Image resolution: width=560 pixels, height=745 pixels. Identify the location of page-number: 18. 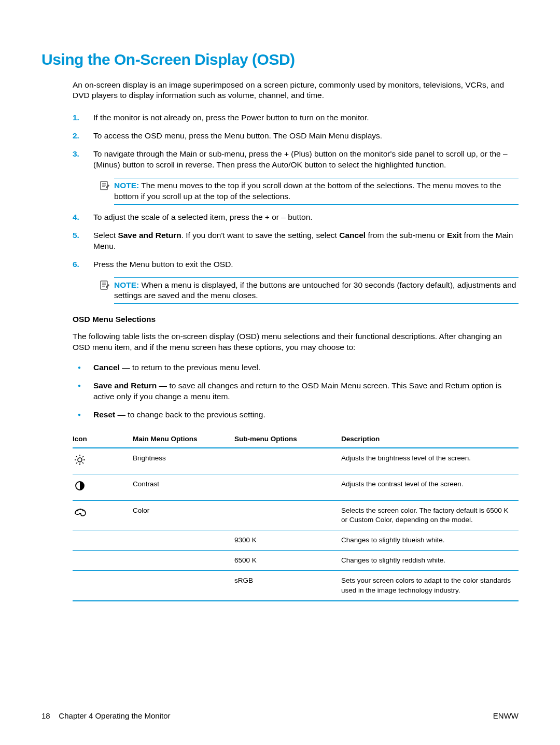
(46, 715).